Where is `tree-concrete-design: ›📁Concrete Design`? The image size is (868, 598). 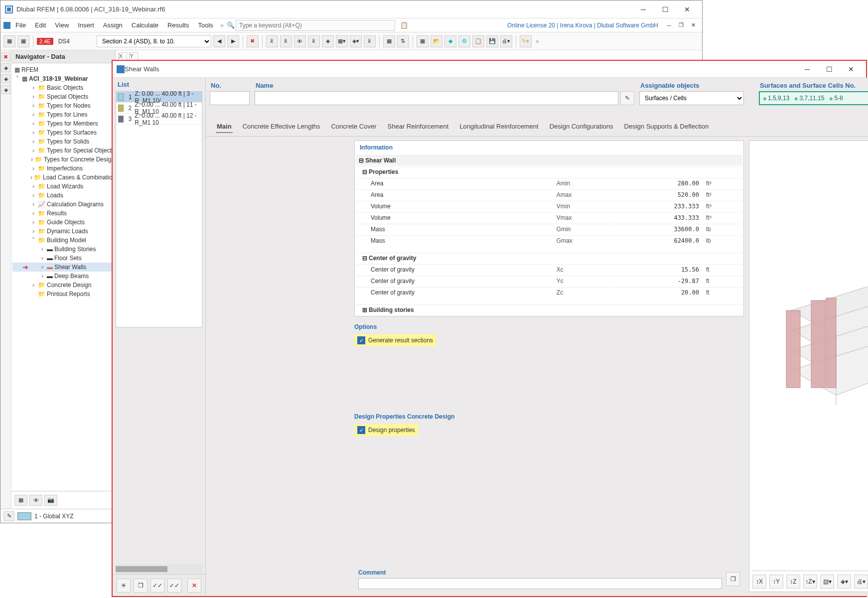
tree-concrete-design: ›📁Concrete Design is located at coordinates (64, 285).